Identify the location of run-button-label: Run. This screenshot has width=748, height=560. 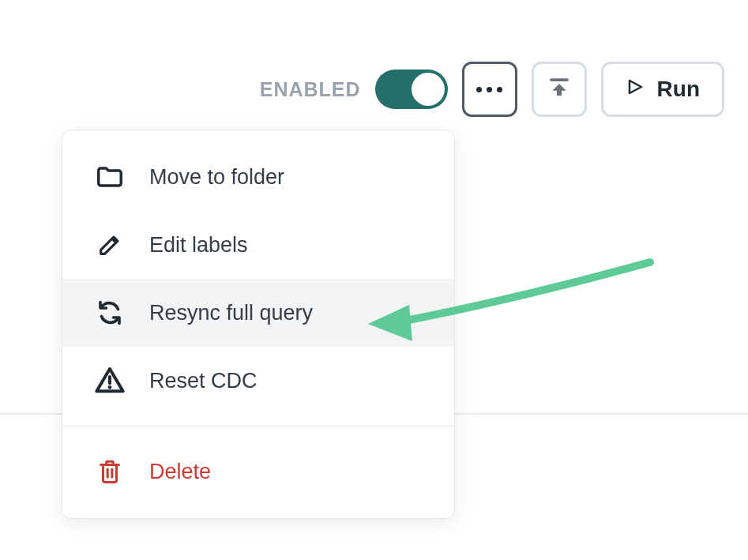
(678, 89).